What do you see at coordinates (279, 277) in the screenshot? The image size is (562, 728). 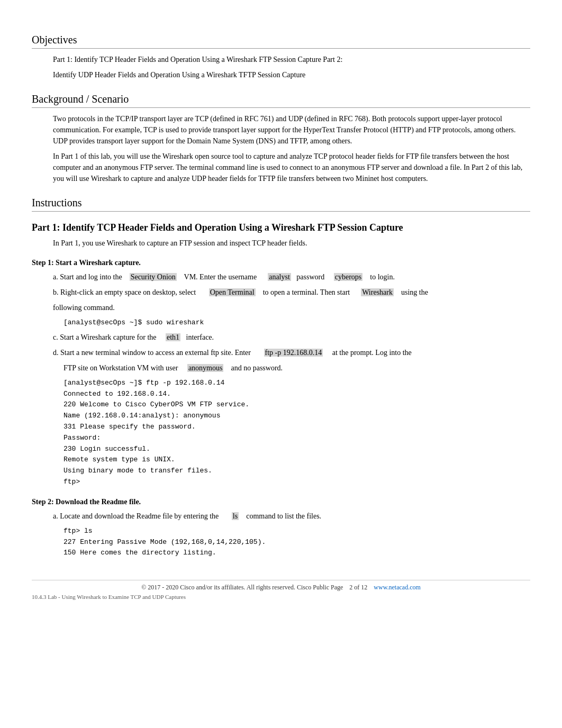 I see `step1a-analyst: analyst` at bounding box center [279, 277].